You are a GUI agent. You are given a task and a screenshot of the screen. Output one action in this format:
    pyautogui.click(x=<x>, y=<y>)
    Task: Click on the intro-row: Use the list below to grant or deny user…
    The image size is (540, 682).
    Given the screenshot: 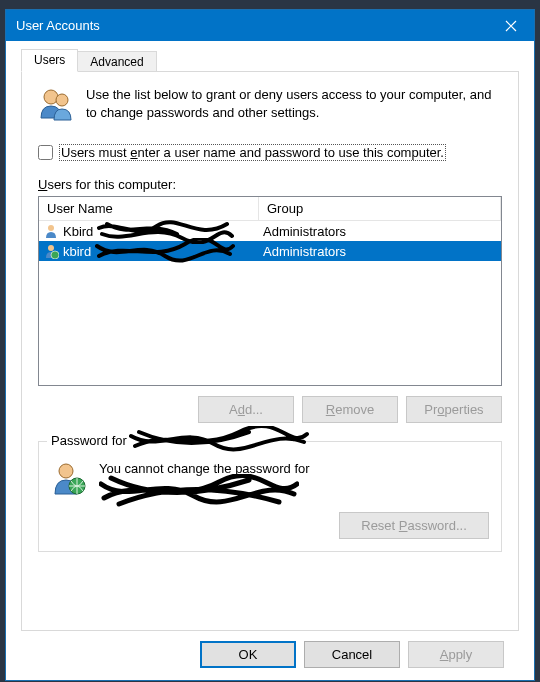 What is the action you would take?
    pyautogui.click(x=270, y=104)
    